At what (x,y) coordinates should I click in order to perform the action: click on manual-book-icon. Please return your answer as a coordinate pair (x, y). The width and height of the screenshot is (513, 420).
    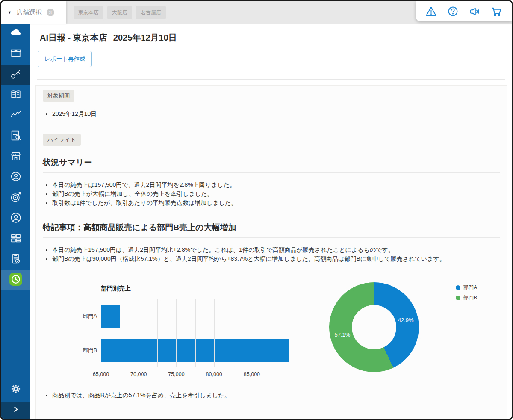
    Looking at the image, I should click on (16, 95).